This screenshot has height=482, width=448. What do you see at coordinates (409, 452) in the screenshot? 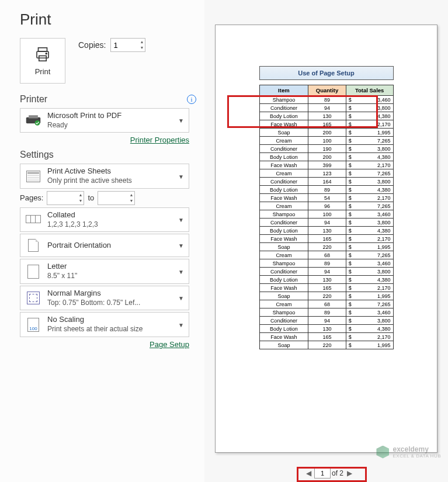
I see `watermark: exceldemy EXCEL & DATA HUB` at bounding box center [409, 452].